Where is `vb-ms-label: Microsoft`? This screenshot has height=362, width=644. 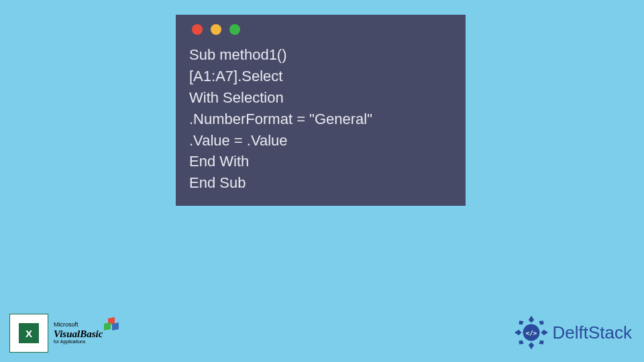 vb-ms-label: Microsoft is located at coordinates (66, 325).